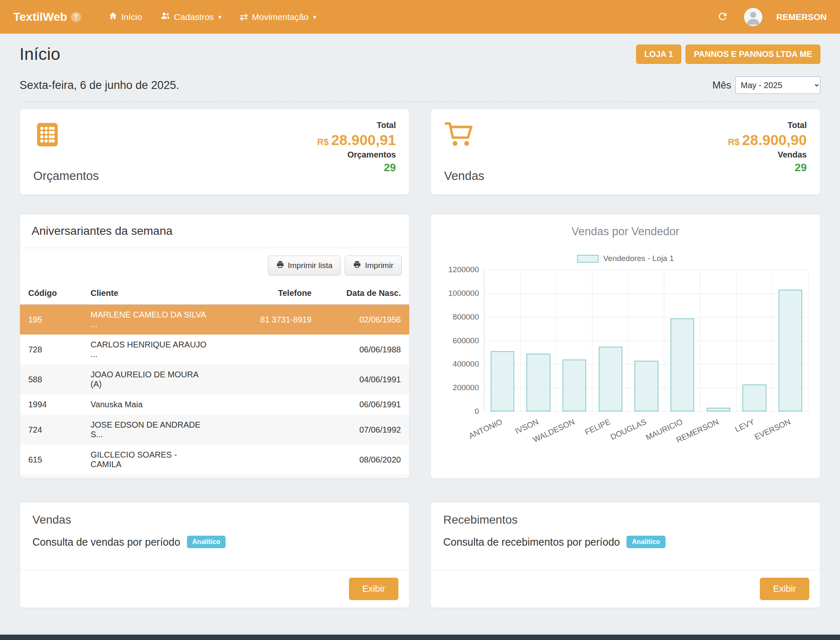 Image resolution: width=840 pixels, height=640 pixels. What do you see at coordinates (214, 350) in the screenshot?
I see `table-row: 728CARLOS HENRIQUE ARAUJO ...06/06/1988` at bounding box center [214, 350].